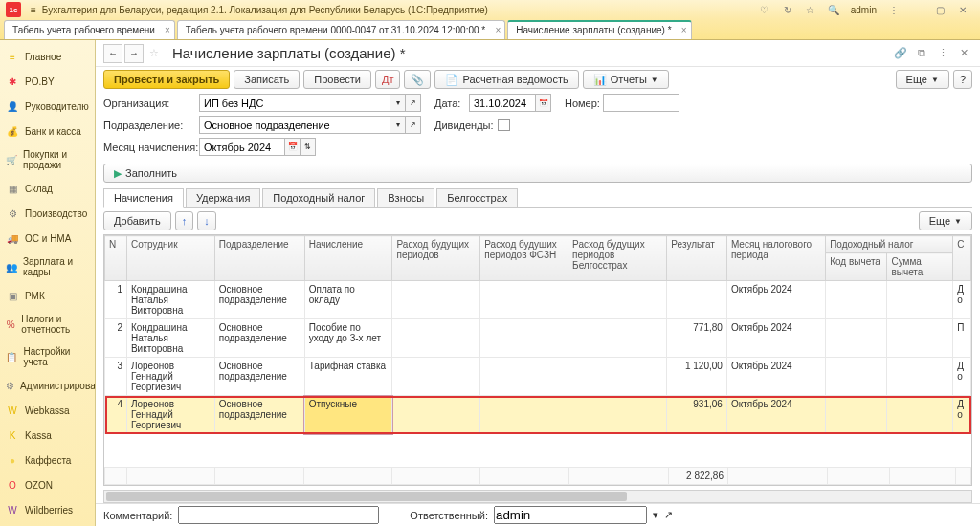  I want to click on inner-tab: Белгосстрах, so click(477, 197).